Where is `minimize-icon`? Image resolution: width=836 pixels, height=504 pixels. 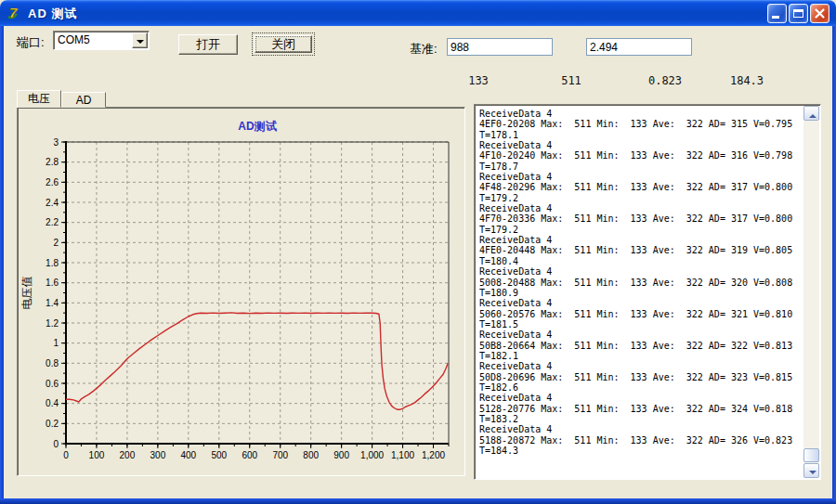 minimize-icon is located at coordinates (776, 17).